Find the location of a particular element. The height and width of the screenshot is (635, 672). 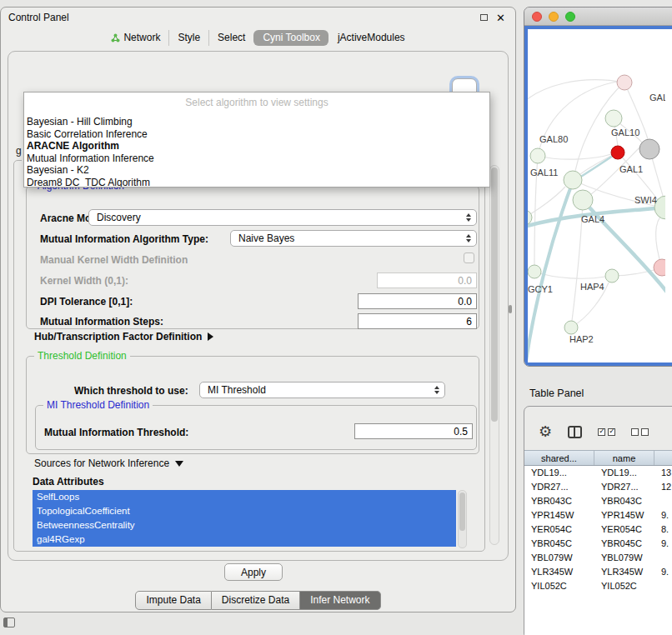

node-label: GAL11 is located at coordinates (544, 172).